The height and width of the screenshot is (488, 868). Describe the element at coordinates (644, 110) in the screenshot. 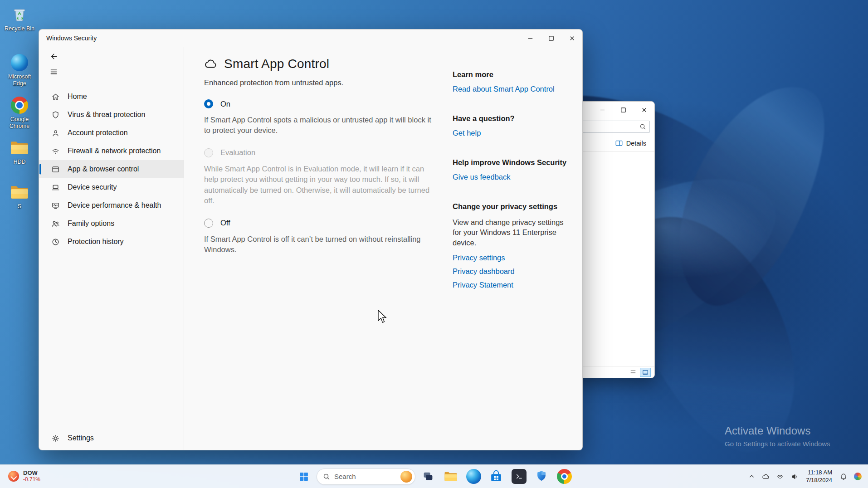

I see `explorer-close-button` at that location.